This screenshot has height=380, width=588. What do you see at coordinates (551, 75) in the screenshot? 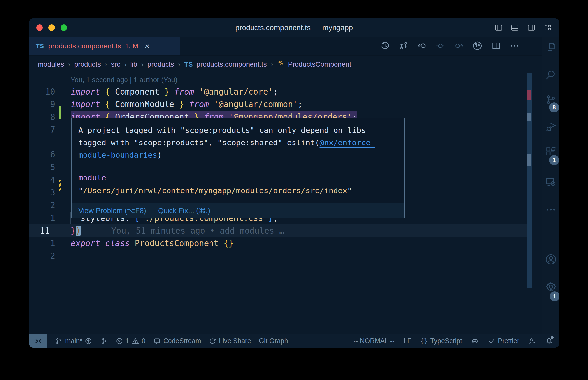
I see `search-icon` at bounding box center [551, 75].